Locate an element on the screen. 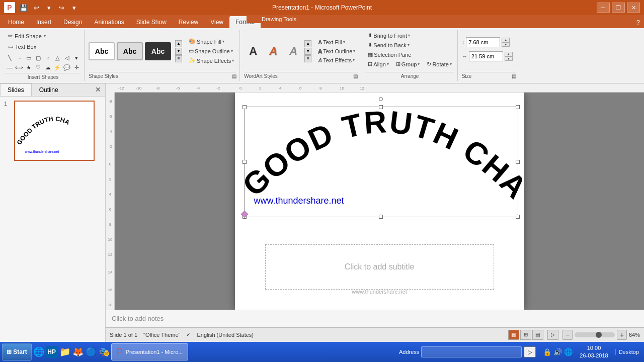  group-button: ⊞ Group ▾ is located at coordinates (408, 64).